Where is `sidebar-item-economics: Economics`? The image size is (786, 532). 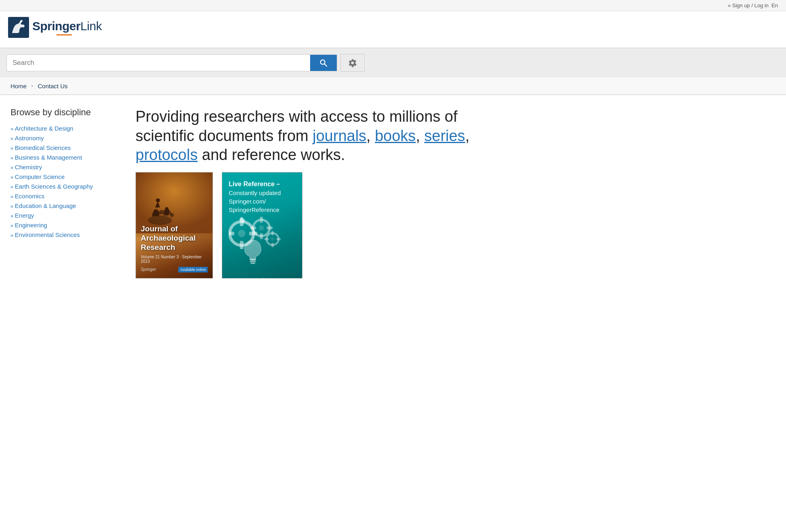
sidebar-item-economics: Economics is located at coordinates (27, 196).